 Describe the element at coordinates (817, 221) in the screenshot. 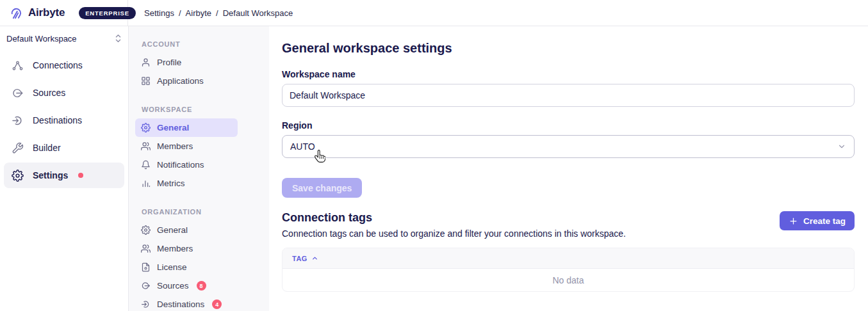

I see `create-tag-button: Create tag` at that location.